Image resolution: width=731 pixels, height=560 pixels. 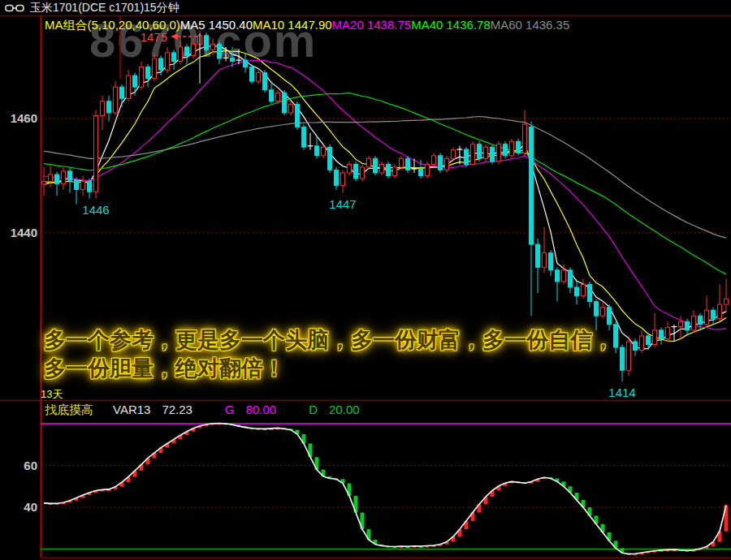 I want to click on promo-line-2: 多一份胆量，绝对翻倍！, so click(x=329, y=368).